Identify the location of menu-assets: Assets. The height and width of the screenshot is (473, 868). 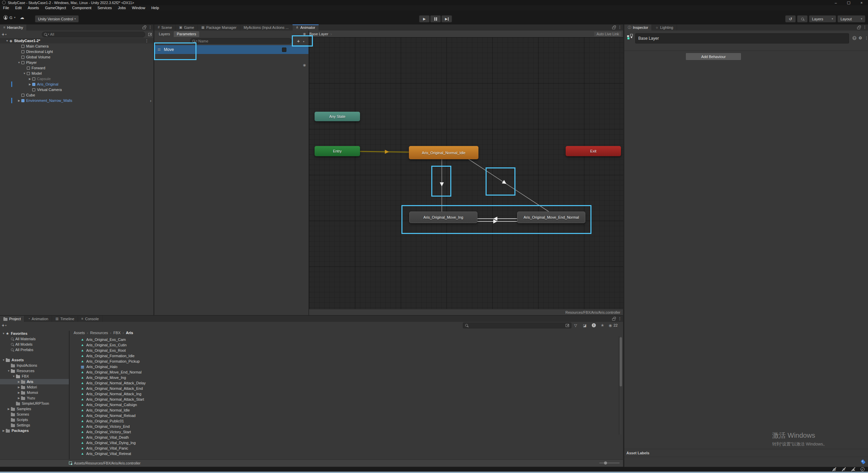
(33, 8).